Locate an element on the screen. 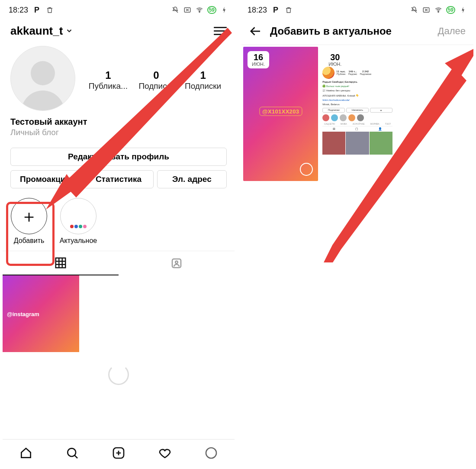 The width and height of the screenshot is (476, 469). post-thumbnail: @instagram is located at coordinates (41, 314).